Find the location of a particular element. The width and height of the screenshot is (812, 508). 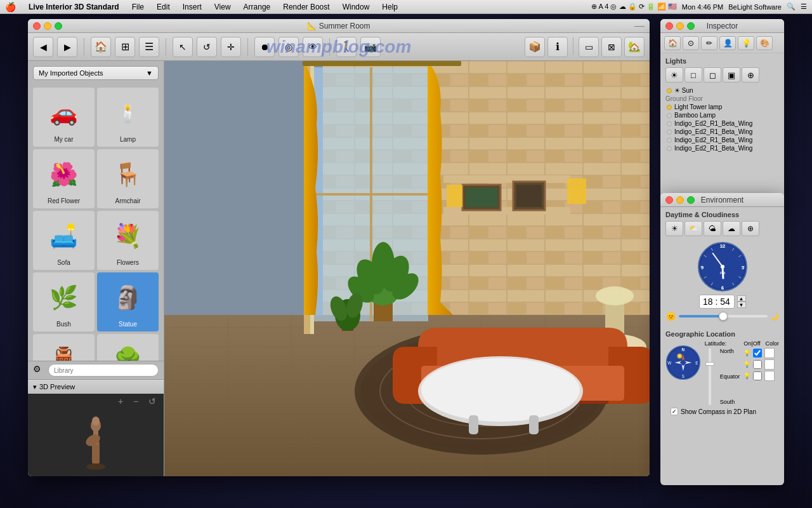

inspector-btn-home: 🏠 is located at coordinates (672, 43).